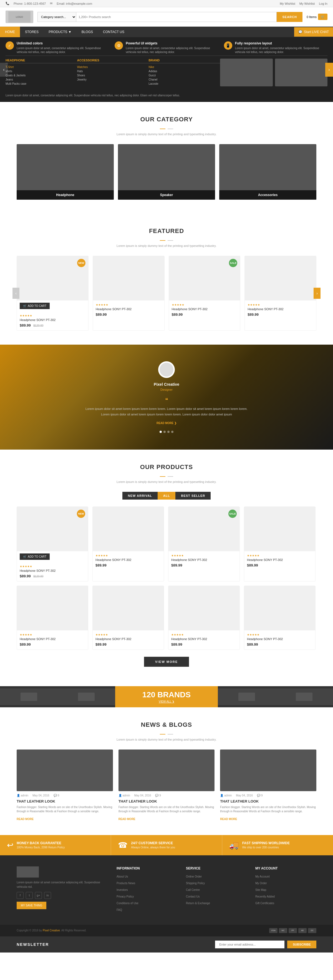 The width and height of the screenshot is (333, 980). Describe the element at coordinates (185, 84) in the screenshot. I see `menu-item: Lacoste` at that location.